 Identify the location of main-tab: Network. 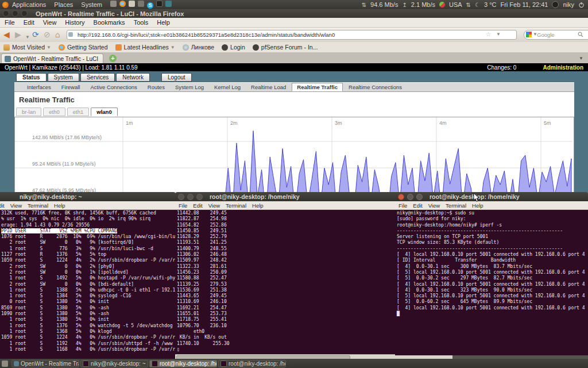
(133, 77).